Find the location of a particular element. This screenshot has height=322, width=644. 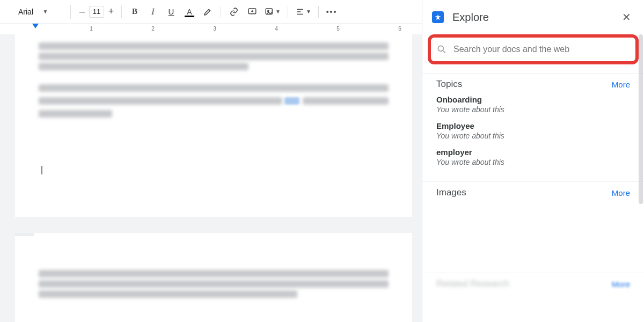

topics-more-link: More is located at coordinates (621, 85).